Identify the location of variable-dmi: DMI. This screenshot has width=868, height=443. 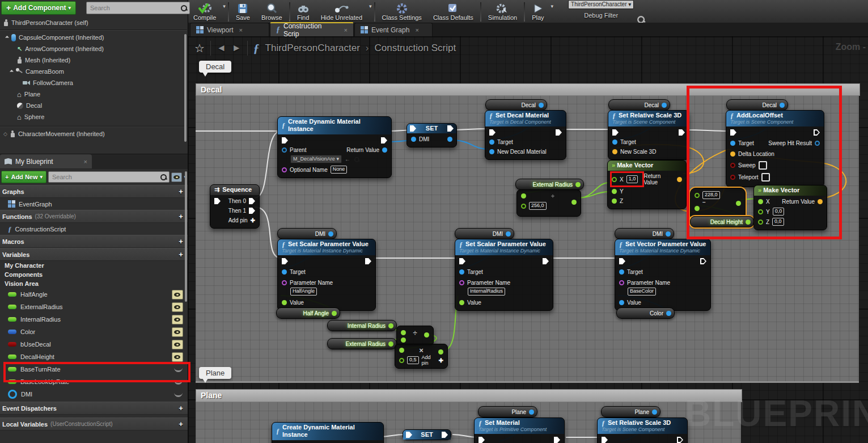
(94, 394).